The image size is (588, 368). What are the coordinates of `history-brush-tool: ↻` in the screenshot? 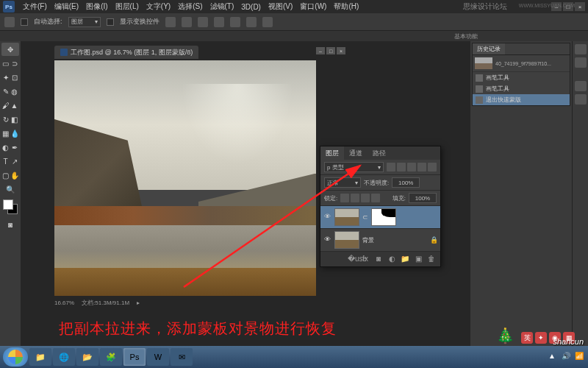 It's located at (6, 119).